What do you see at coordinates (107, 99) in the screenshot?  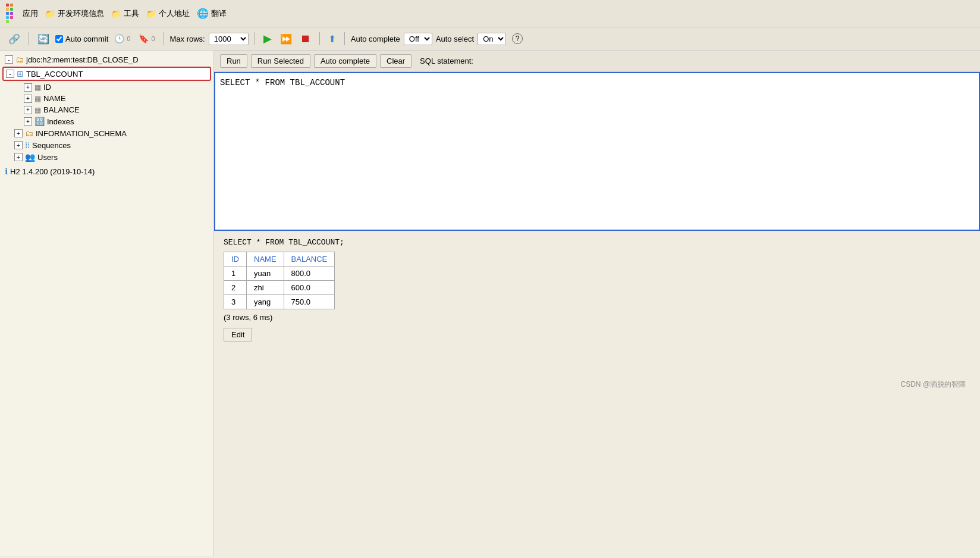 I see `column-name-item: + ▦ NAME` at bounding box center [107, 99].